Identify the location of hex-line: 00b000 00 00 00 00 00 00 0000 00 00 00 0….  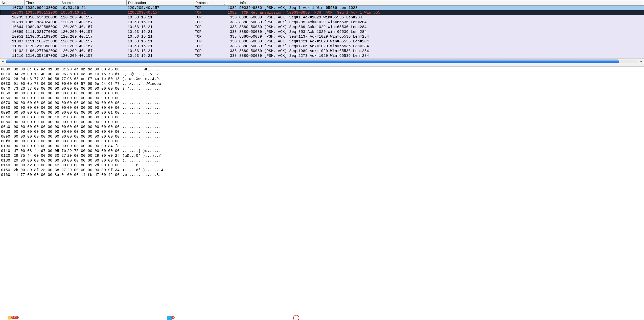
(322, 122).